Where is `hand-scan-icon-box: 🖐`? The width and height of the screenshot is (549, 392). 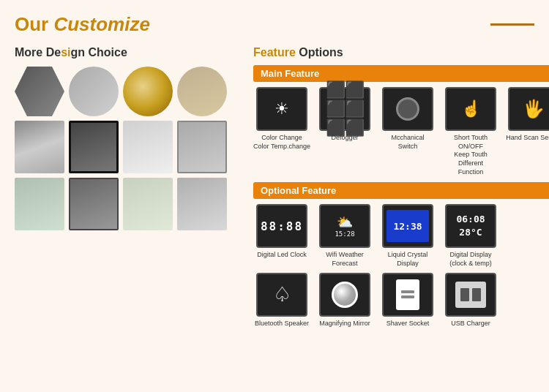 hand-scan-icon-box: 🖐 is located at coordinates (529, 109).